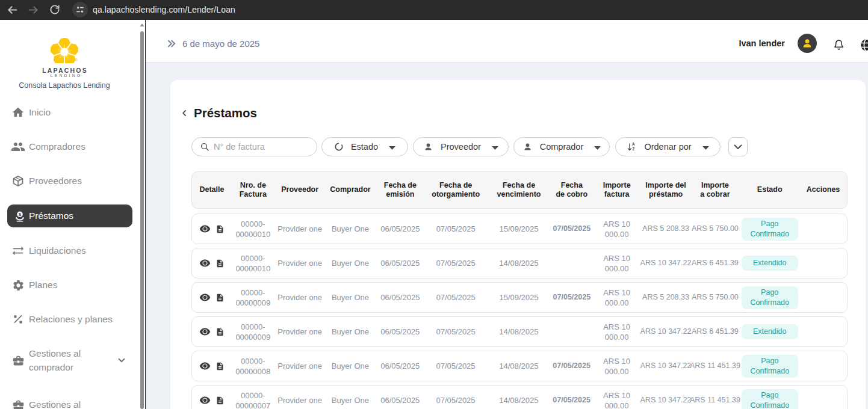  I want to click on svg-text: A, so click(633, 144).